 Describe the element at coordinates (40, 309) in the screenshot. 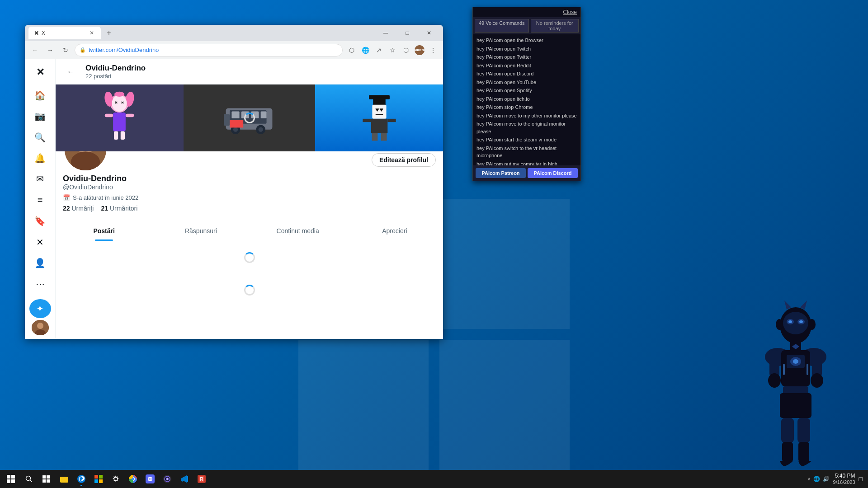

I see `sidebar-item-post: ✦` at that location.